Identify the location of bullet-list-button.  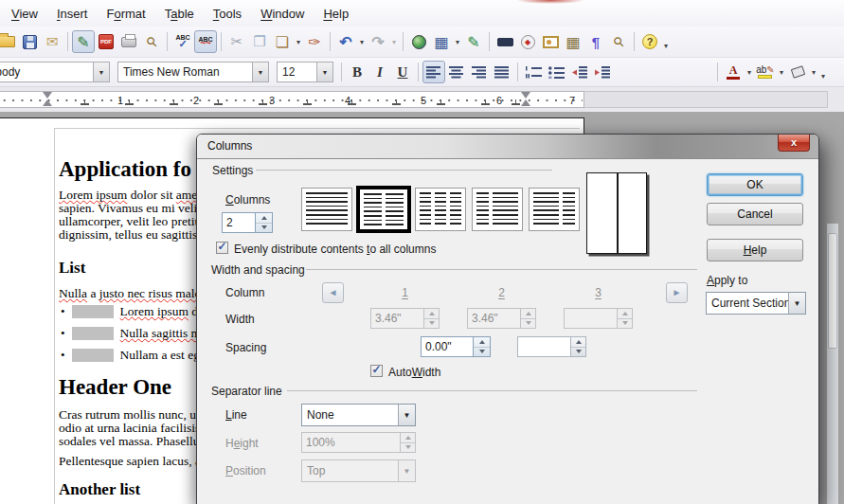
(556, 72).